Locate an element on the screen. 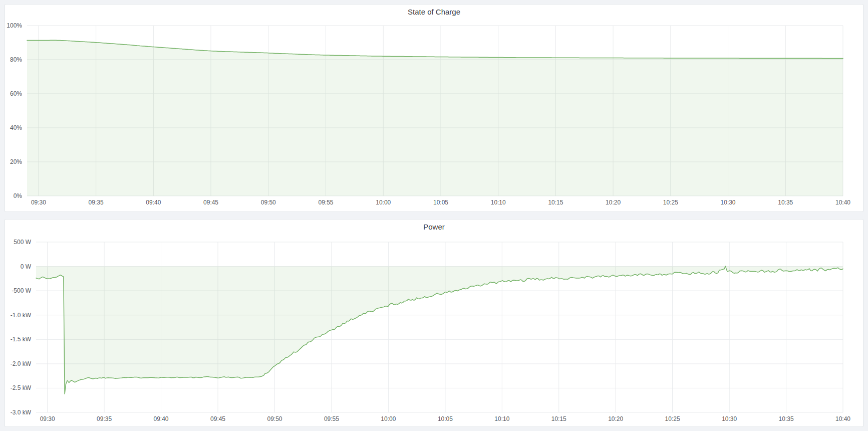 The width and height of the screenshot is (868, 431). y-axis-tick-label: 60% is located at coordinates (16, 94).